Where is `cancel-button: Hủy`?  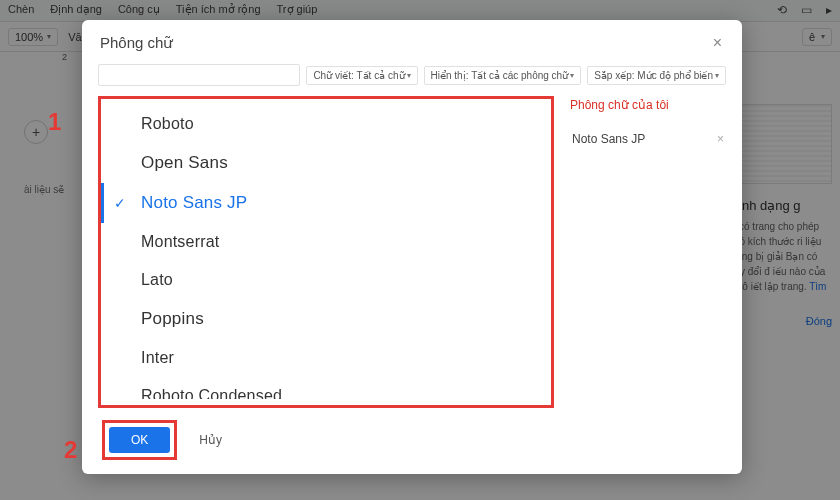
cancel-button: Hủy is located at coordinates (210, 440).